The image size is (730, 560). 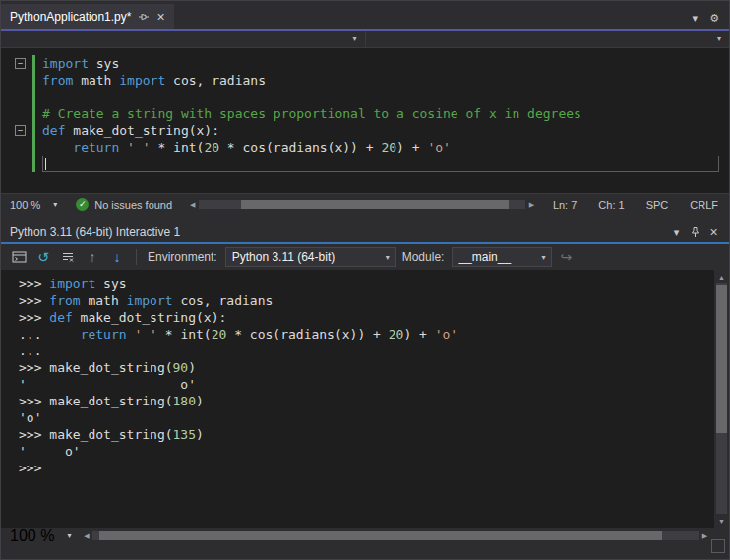 I want to click on code-token: ), so click(x=192, y=368).